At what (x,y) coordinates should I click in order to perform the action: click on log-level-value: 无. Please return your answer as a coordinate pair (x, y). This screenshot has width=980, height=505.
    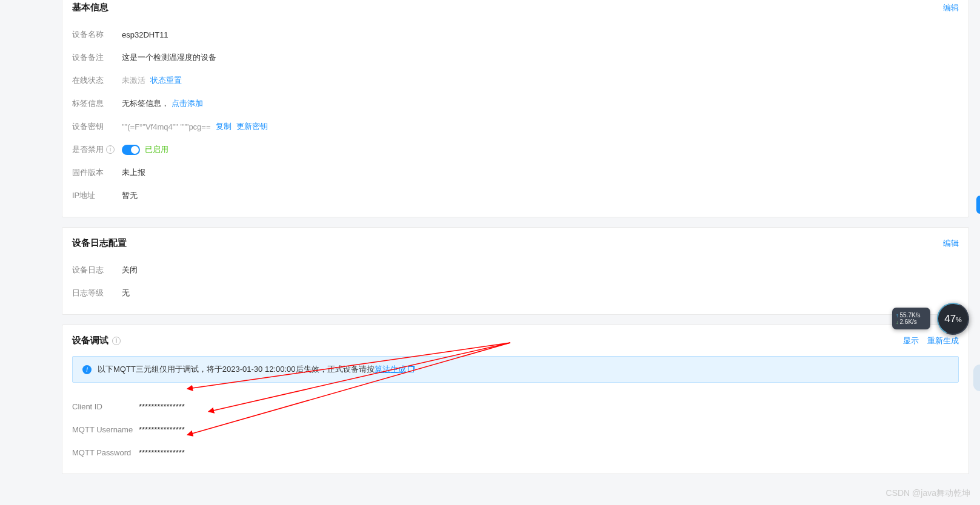
    Looking at the image, I should click on (126, 293).